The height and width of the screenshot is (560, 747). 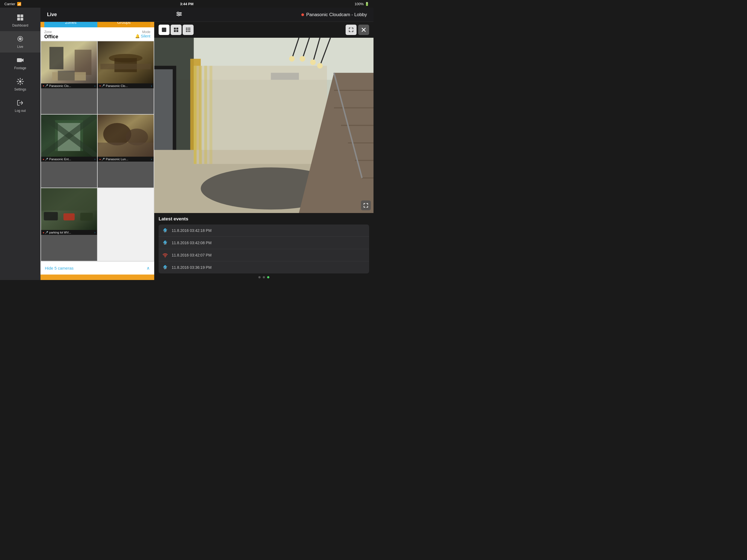 What do you see at coordinates (264, 126) in the screenshot?
I see `camera-feed` at bounding box center [264, 126].